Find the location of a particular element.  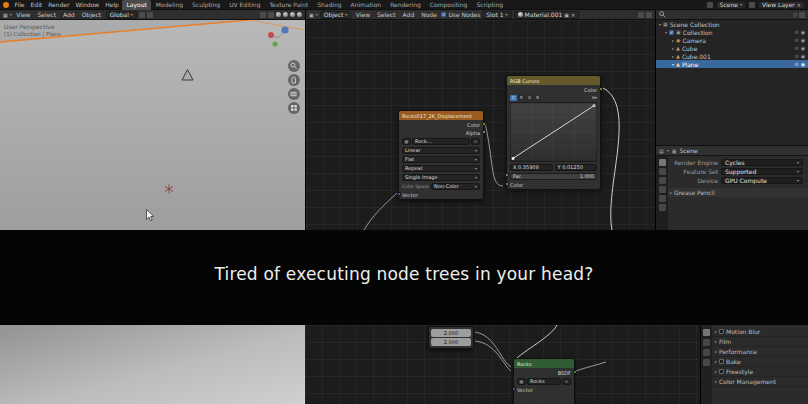

color-output-socket is located at coordinates (601, 89).